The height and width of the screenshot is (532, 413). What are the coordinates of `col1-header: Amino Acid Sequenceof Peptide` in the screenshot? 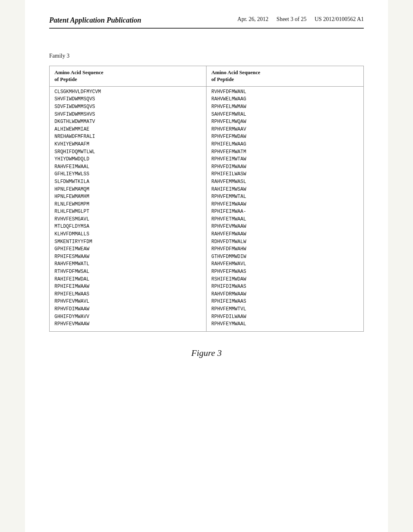 It's located at (128, 76).